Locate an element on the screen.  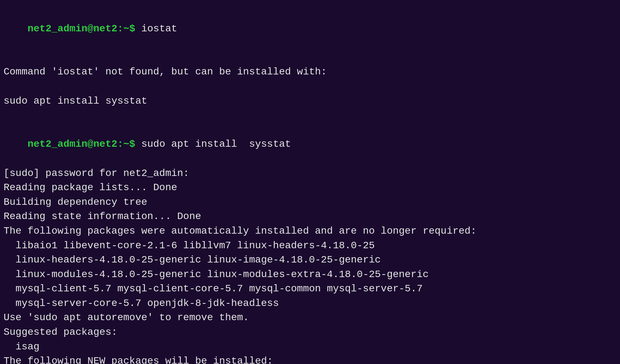
terminal-line-21: The following NEW packages will be insta… is located at coordinates (310, 359).